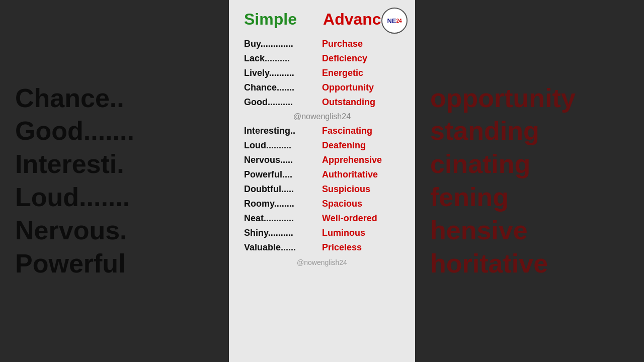 This screenshot has width=644, height=362. Describe the element at coordinates (115, 99) in the screenshot. I see `bg-left-word-1: Chance..` at that location.